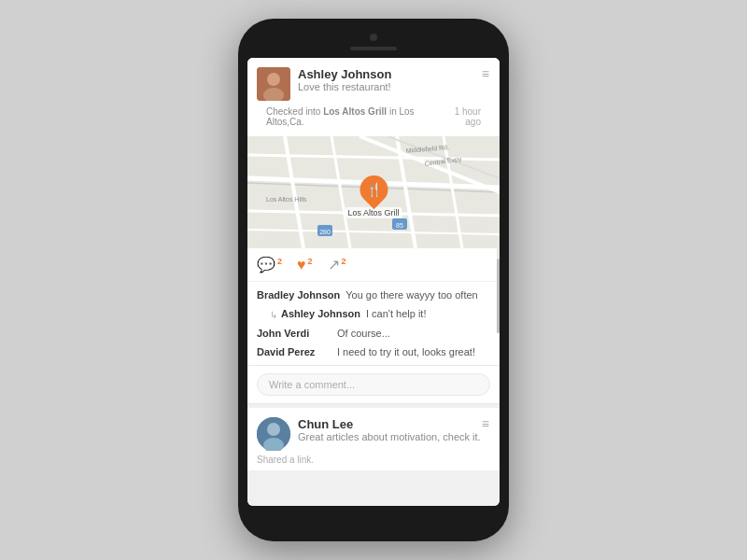 The height and width of the screenshot is (560, 747). I want to click on svg-text: Los Altos Hills, so click(287, 200).